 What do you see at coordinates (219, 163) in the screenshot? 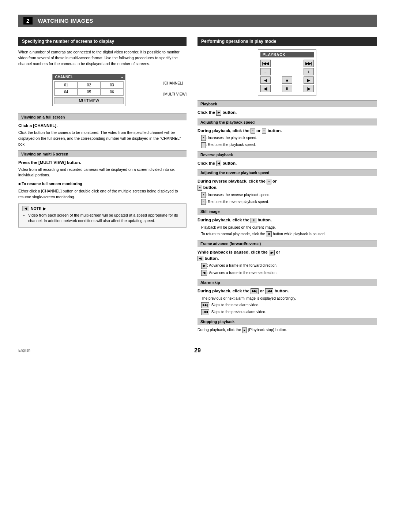
I see `reverse-icon-inline: ◀` at bounding box center [219, 163].